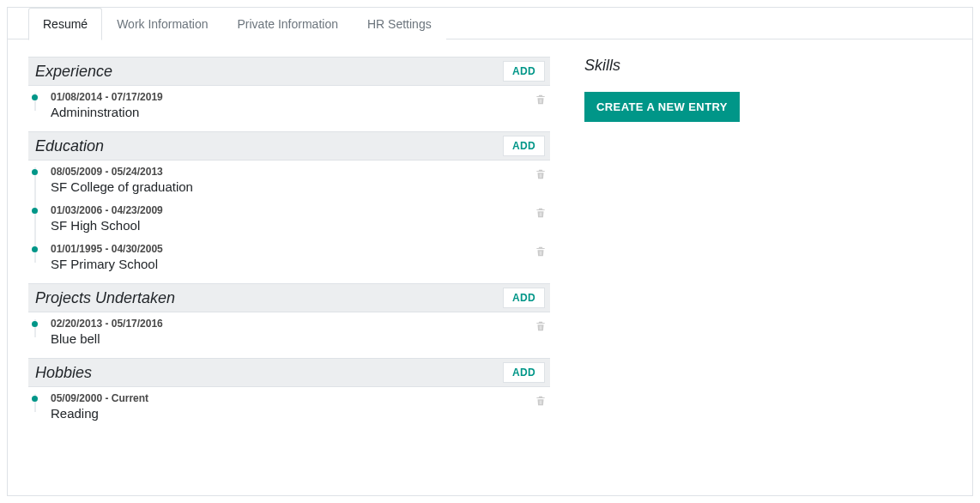 The width and height of the screenshot is (980, 503). What do you see at coordinates (300, 249) in the screenshot?
I see `entry-dates: 01/01/1995 - 04/30/2005` at bounding box center [300, 249].